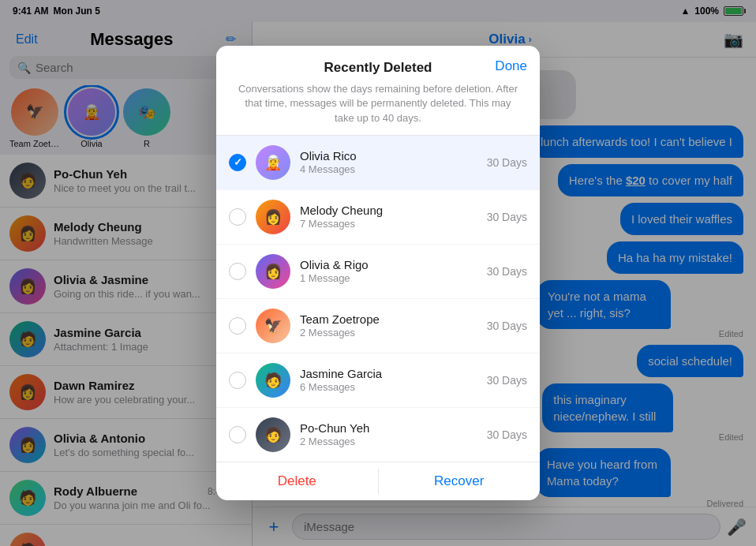  What do you see at coordinates (388, 216) in the screenshot?
I see `item-info: Melody Cheung 7 Messages` at bounding box center [388, 216].